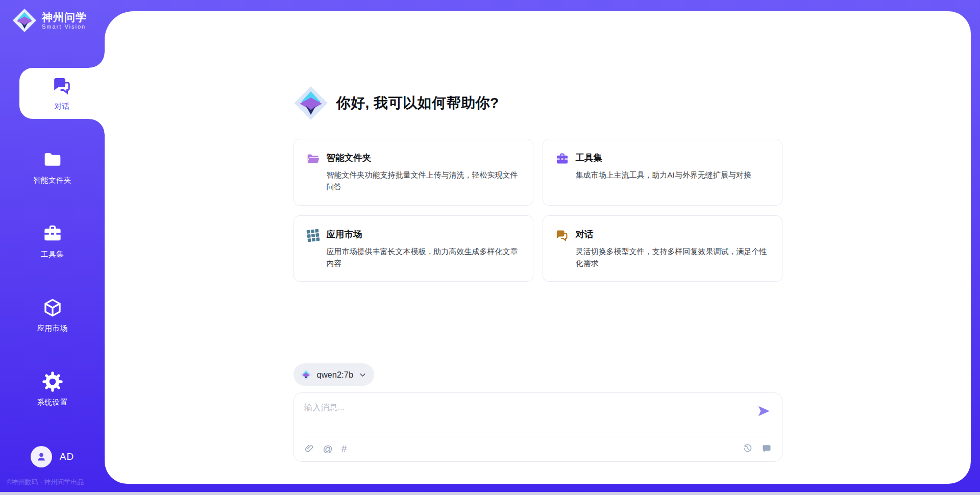  I want to click on card-description: 灵活切换多模型文件，支持多样回复效果调试，满足个性化需求, so click(673, 257).